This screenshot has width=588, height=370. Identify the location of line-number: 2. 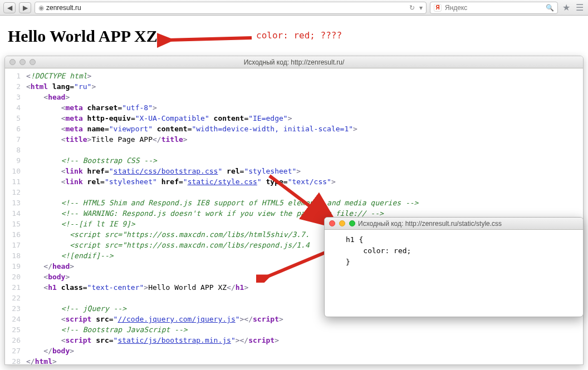
(16, 87).